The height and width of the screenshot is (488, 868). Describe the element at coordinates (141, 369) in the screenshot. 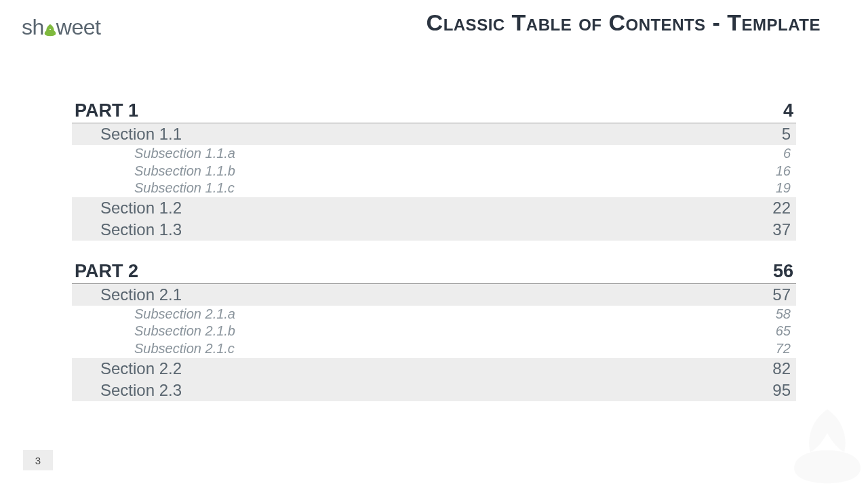

I see `section-label: Section 2.2` at that location.